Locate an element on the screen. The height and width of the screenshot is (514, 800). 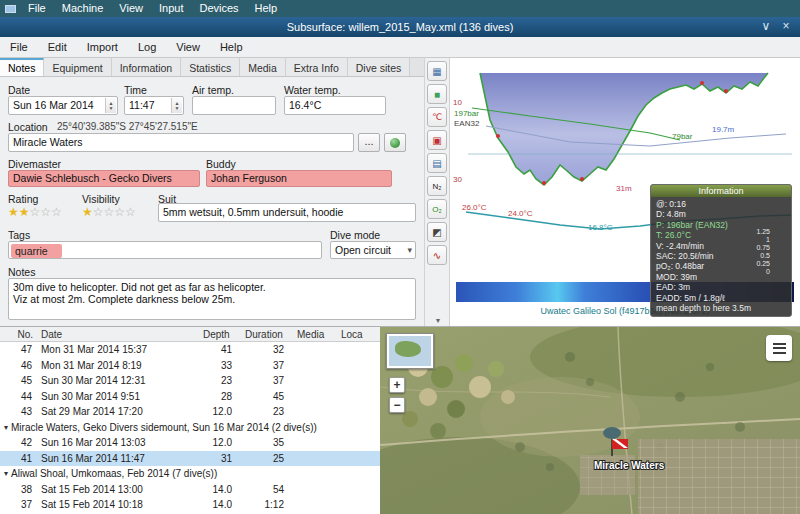
tab-information: Information is located at coordinates (147, 67).